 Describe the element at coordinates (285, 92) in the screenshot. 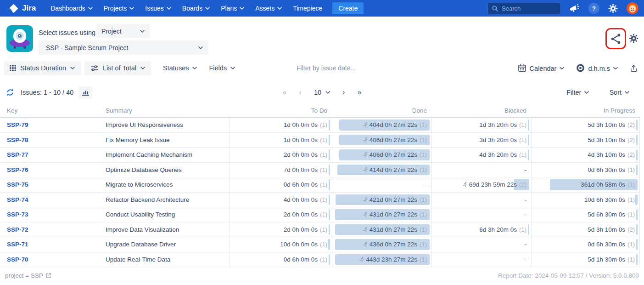

I see `first-page-button: «` at that location.